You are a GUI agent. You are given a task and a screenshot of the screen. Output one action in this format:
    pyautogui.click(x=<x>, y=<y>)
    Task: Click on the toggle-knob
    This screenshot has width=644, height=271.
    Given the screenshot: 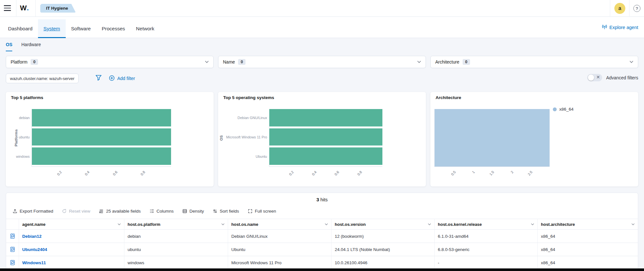 What is the action you would take?
    pyautogui.click(x=591, y=77)
    